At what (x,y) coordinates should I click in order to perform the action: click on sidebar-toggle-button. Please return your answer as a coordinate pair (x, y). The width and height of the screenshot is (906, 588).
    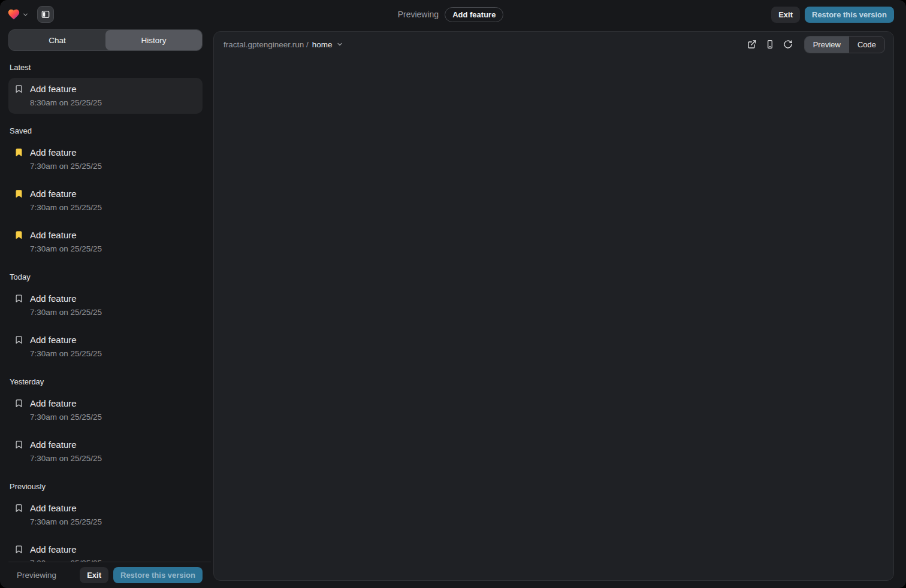
    Looking at the image, I should click on (46, 14).